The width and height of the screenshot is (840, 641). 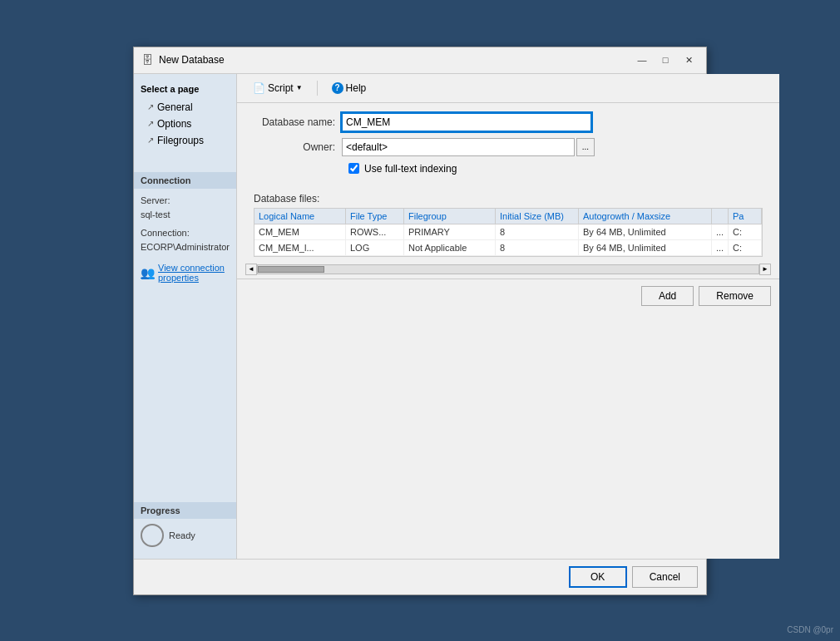 What do you see at coordinates (720, 232) in the screenshot?
I see `row1-btn: ...` at bounding box center [720, 232].